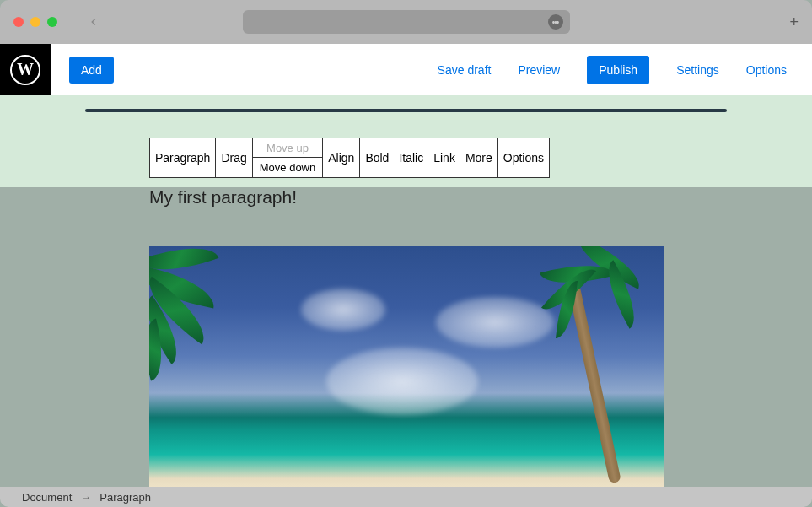  Describe the element at coordinates (406, 22) in the screenshot. I see `url-bar: •••` at that location.